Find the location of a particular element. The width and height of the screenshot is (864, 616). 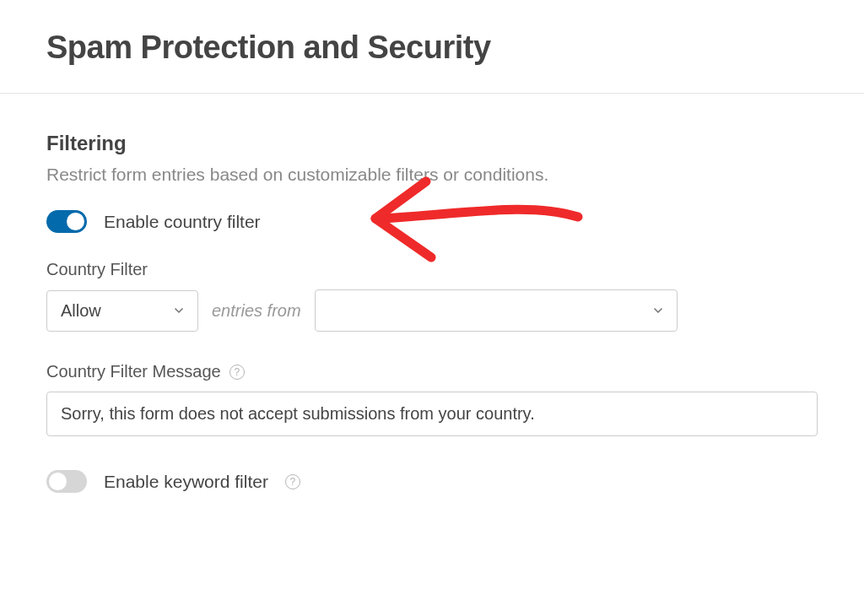

allow-deny-select: Allow is located at coordinates (122, 311).